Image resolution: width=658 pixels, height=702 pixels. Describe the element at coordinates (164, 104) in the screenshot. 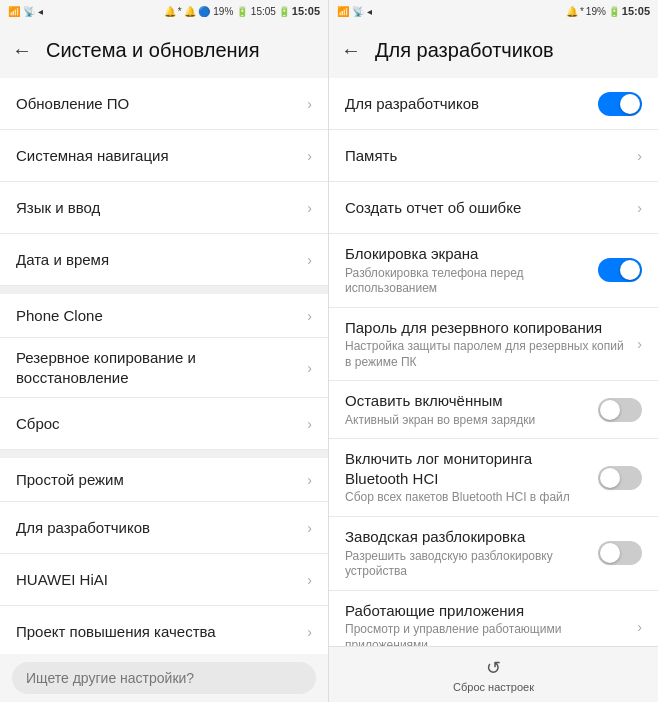

I see `menu-item-update: Обновление ПО ›` at that location.